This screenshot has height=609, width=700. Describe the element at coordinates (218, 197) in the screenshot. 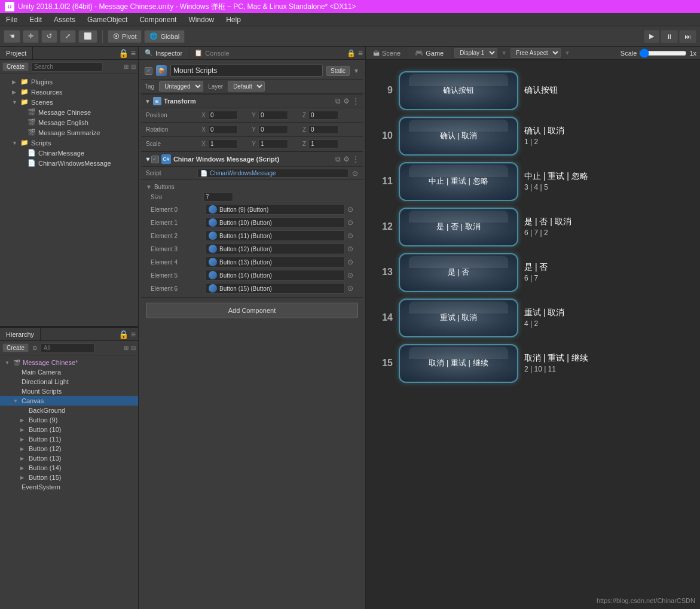

I see `size-input` at that location.